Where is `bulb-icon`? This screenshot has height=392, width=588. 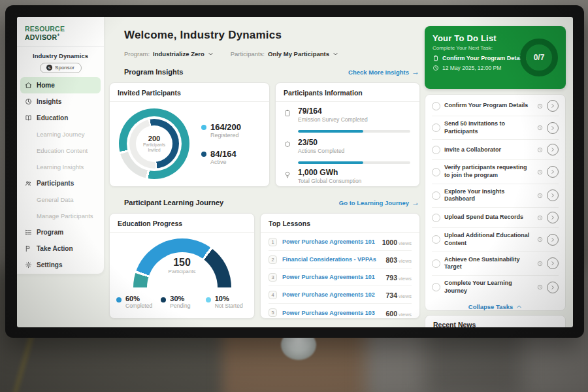 bulb-icon is located at coordinates (291, 176).